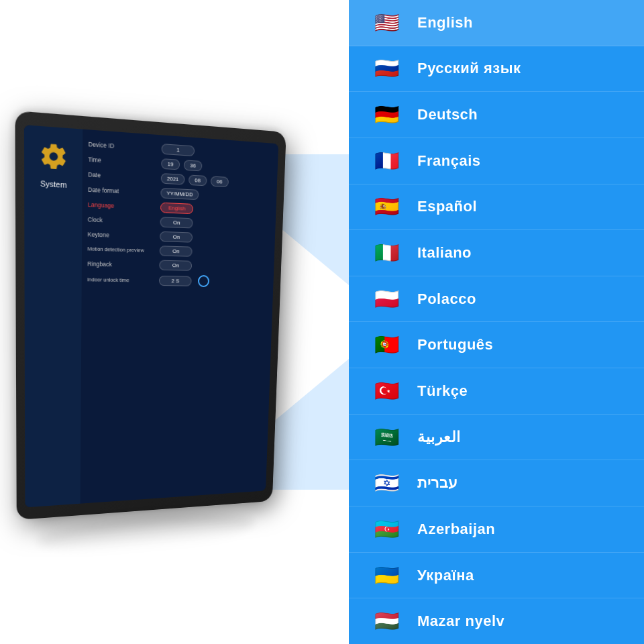 Image resolution: width=644 pixels, height=644 pixels. Describe the element at coordinates (447, 299) in the screenshot. I see `language-name-polish: Polacco` at that location.